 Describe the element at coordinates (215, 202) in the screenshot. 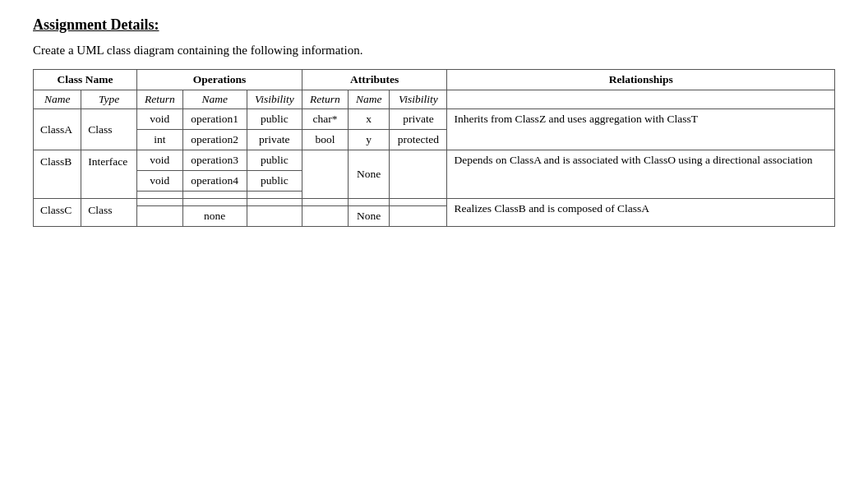

I see `classc-op-name` at that location.